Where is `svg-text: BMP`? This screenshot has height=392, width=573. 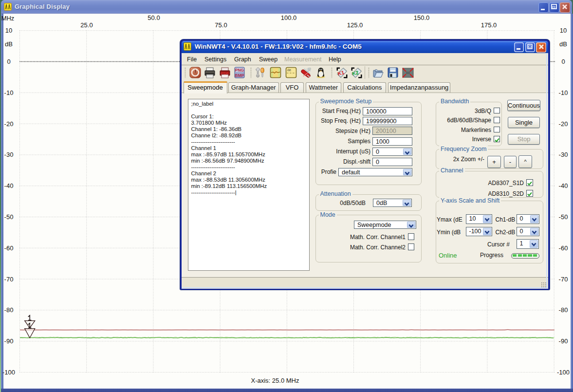 svg-text: BMP is located at coordinates (240, 75).